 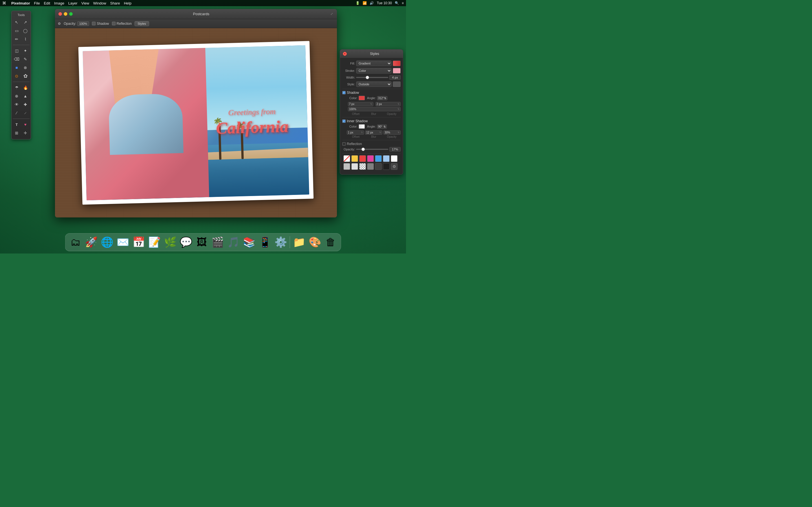 What do you see at coordinates (345, 54) in the screenshot?
I see `styles-close-button: ✕` at bounding box center [345, 54].